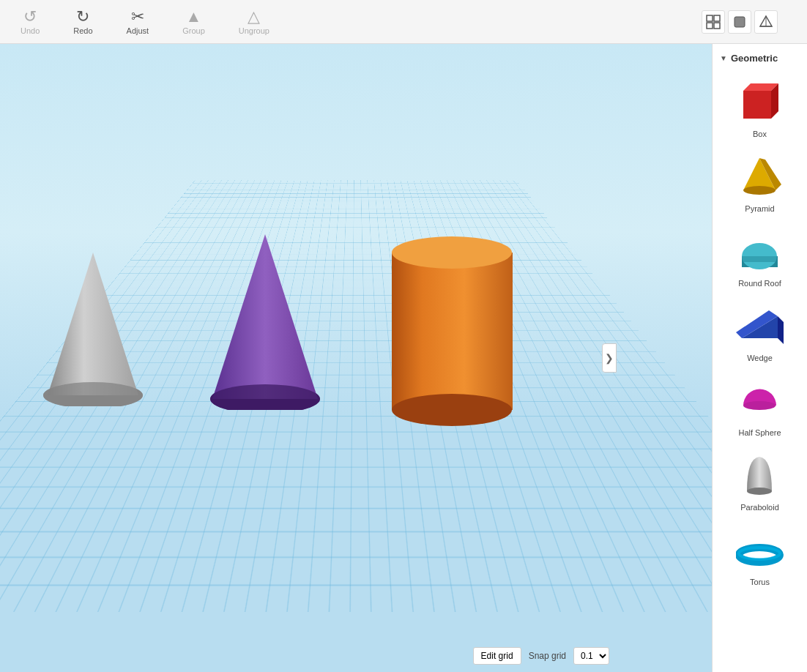  Describe the element at coordinates (83, 17) in the screenshot. I see `redo-icon: ↻` at that location.